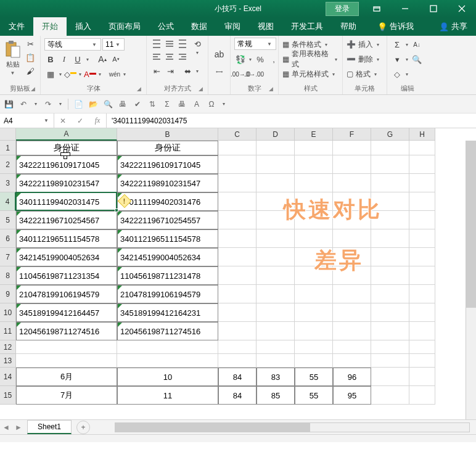 Image resolution: width=476 pixels, height=457 pixels. What do you see at coordinates (170, 44) in the screenshot?
I see `align-middle-icon` at bounding box center [170, 44].